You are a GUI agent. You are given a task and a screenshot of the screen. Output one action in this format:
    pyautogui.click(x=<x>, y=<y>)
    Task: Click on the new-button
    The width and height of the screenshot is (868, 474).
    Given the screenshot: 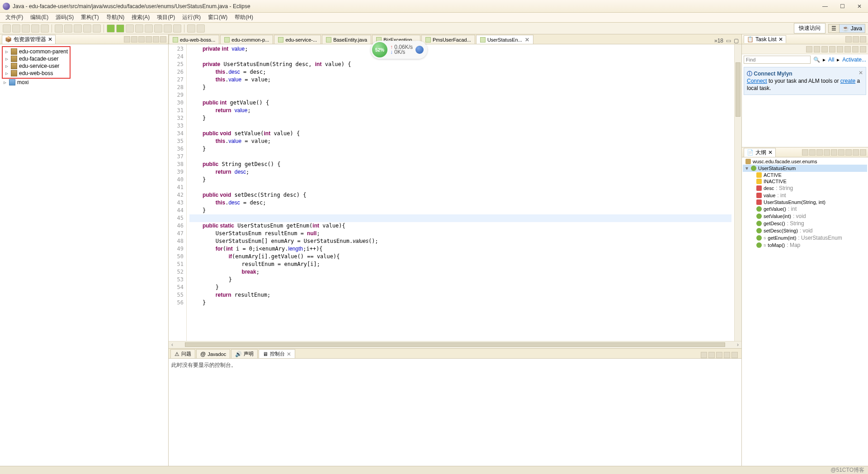 What is the action you would take?
    pyautogui.click(x=7, y=28)
    